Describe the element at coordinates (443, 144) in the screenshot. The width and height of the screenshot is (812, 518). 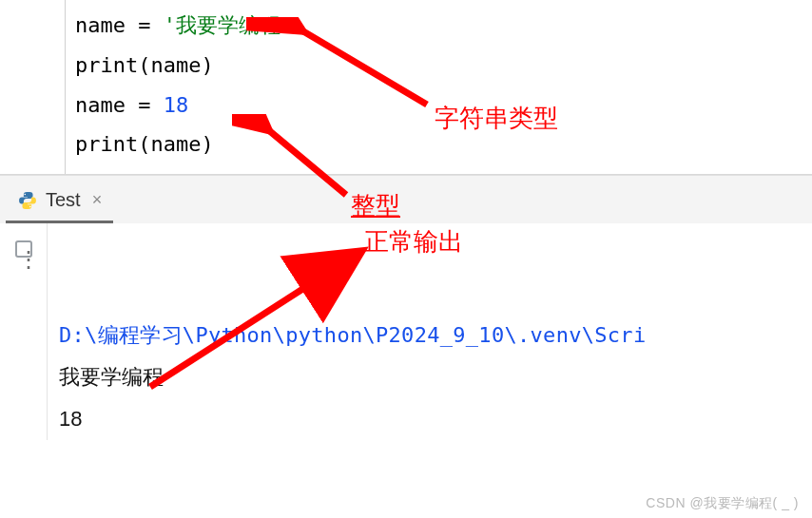
I see `code-line-4: print(name)` at that location.